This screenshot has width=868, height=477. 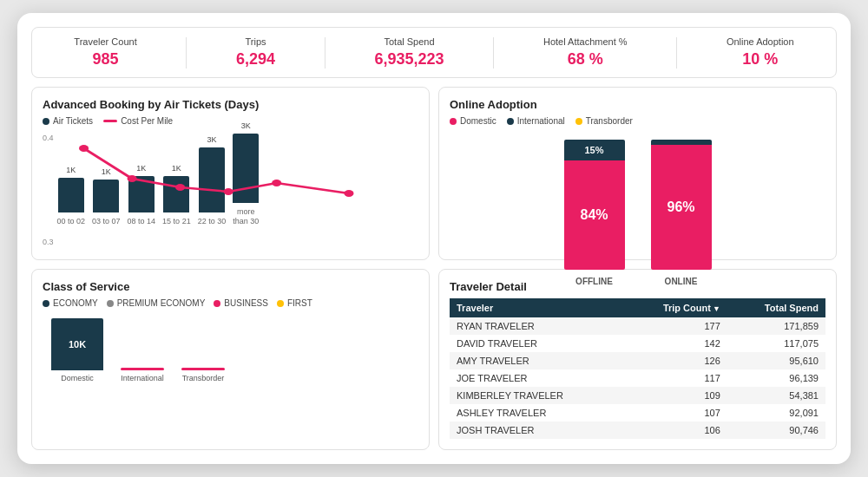 What do you see at coordinates (637, 208) in the screenshot?
I see `adoption-chart: 15% 84% OFFLINE 96%` at bounding box center [637, 208].